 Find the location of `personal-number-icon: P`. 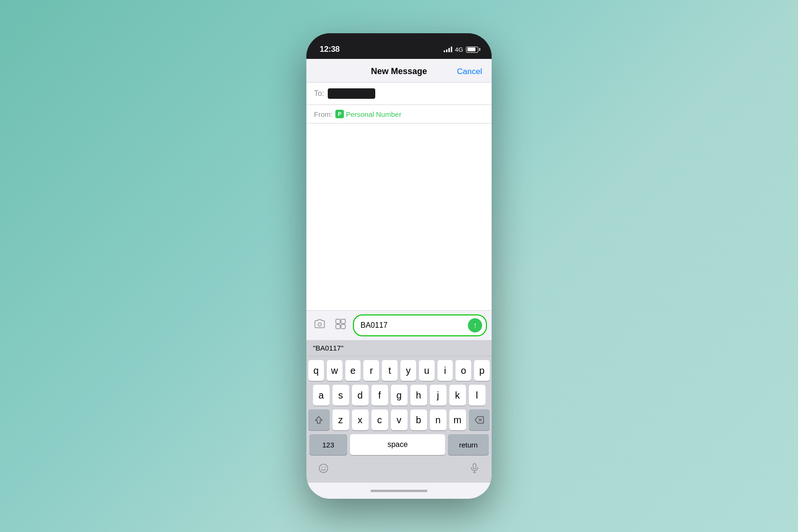

personal-number-icon: P is located at coordinates (340, 114).